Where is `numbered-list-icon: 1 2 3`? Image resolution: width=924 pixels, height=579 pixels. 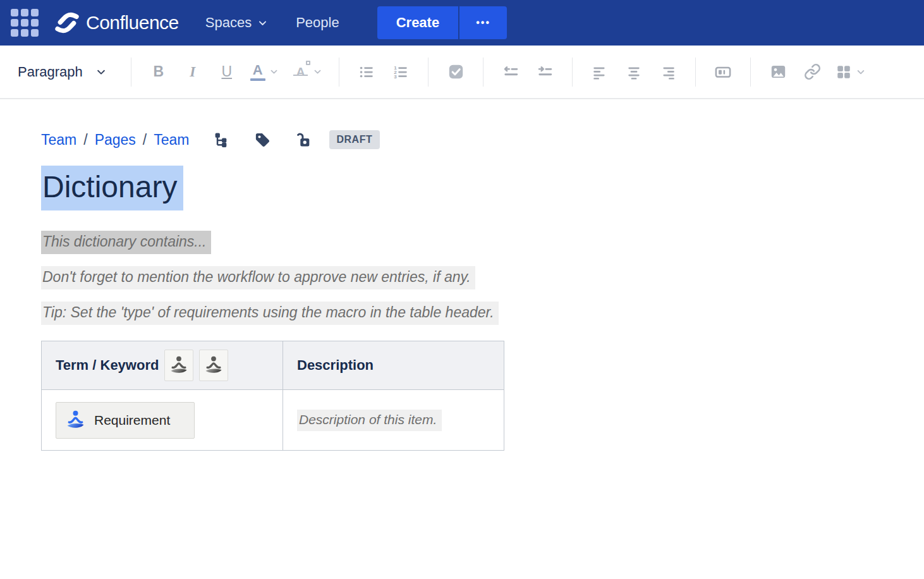 numbered-list-icon: 1 2 3 is located at coordinates (401, 72).